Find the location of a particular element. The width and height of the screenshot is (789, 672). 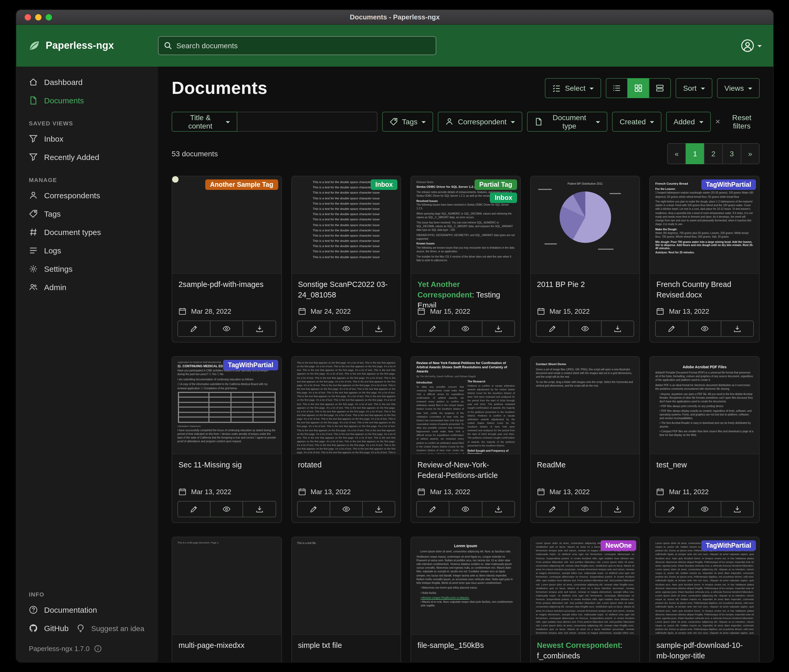

document-title: multi-page-mixedxx is located at coordinates (227, 645).